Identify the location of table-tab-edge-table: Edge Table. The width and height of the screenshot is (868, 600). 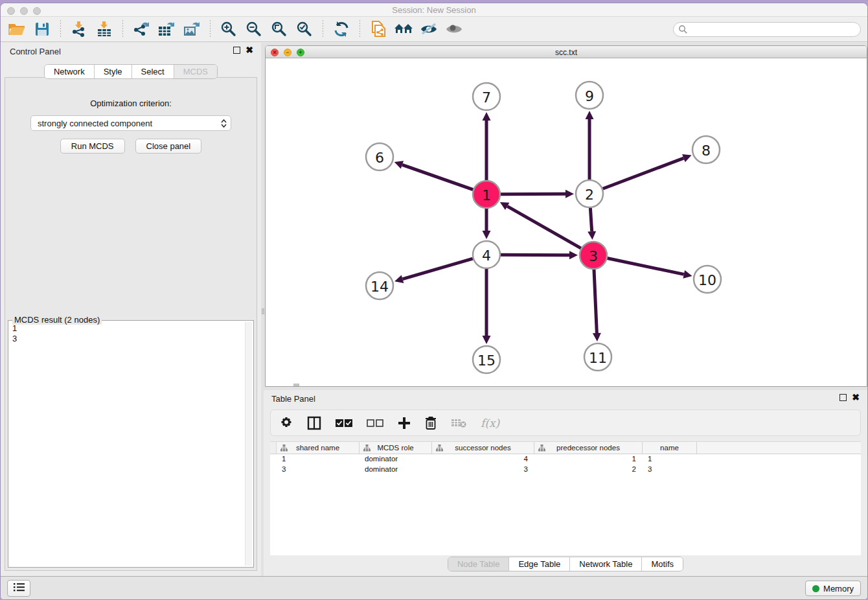
(540, 564).